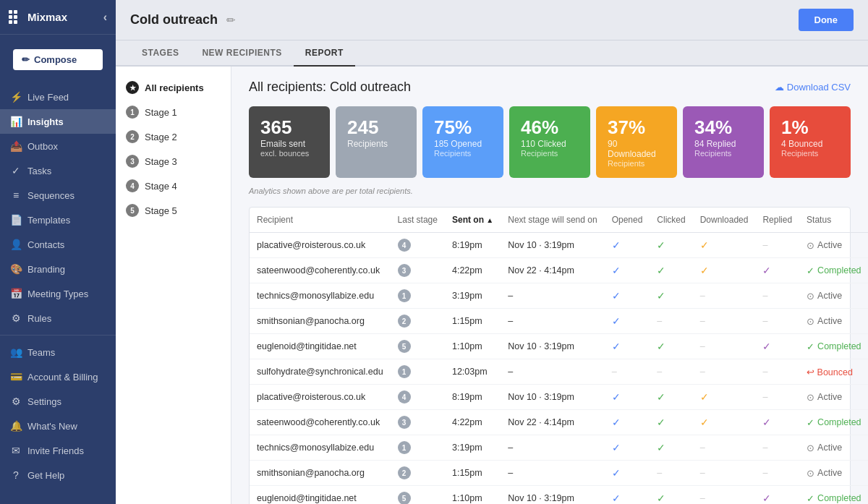 Image resolution: width=868 pixels, height=504 pixels. What do you see at coordinates (376, 153) in the screenshot?
I see `stat-sublabel` at bounding box center [376, 153].